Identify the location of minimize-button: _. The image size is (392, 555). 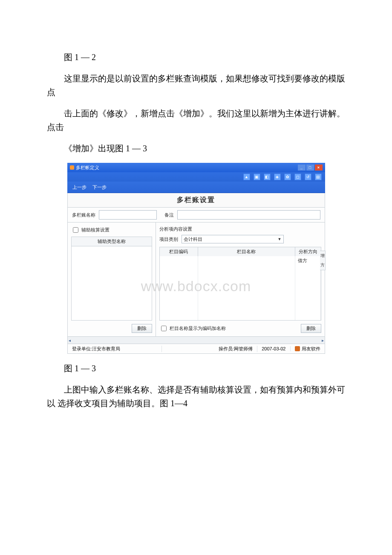
(302, 168).